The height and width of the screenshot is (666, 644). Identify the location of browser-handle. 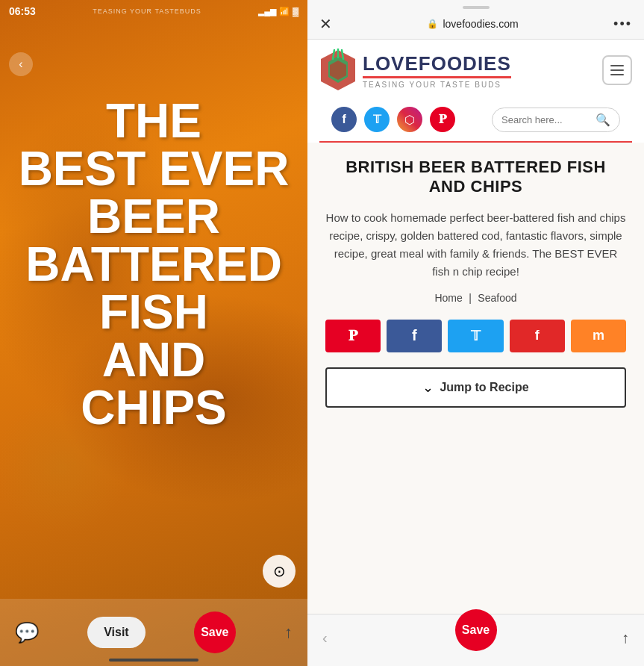
(476, 6).